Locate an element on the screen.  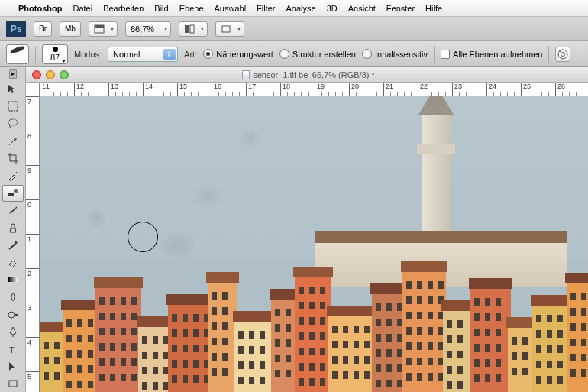
tool-preset-picker is located at coordinates (18, 54).